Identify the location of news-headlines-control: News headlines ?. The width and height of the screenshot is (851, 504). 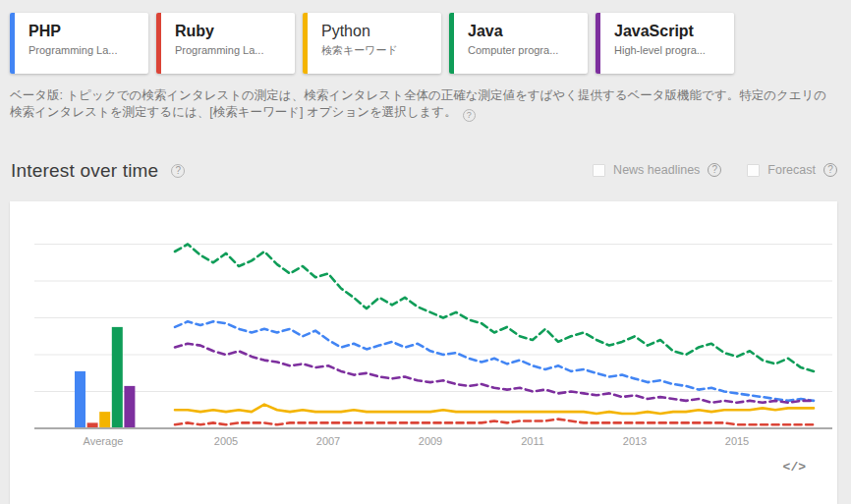
(656, 170).